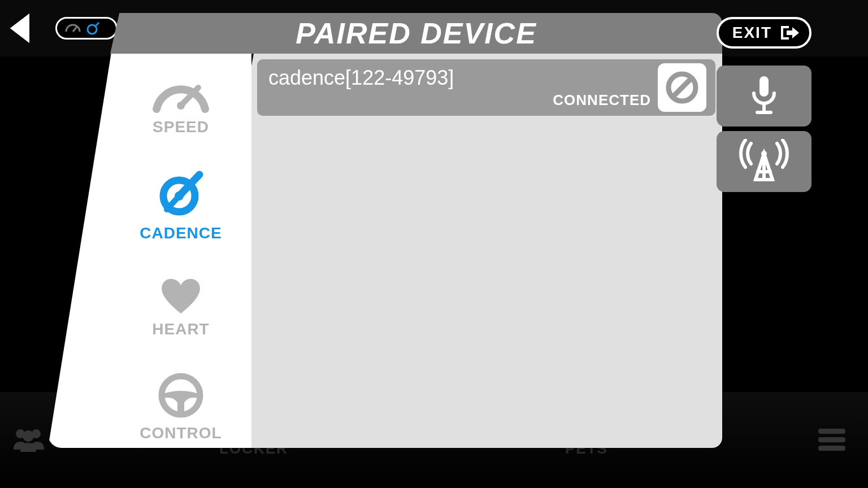  What do you see at coordinates (181, 407) in the screenshot?
I see `sidebar-item-control: CONTROL` at bounding box center [181, 407].